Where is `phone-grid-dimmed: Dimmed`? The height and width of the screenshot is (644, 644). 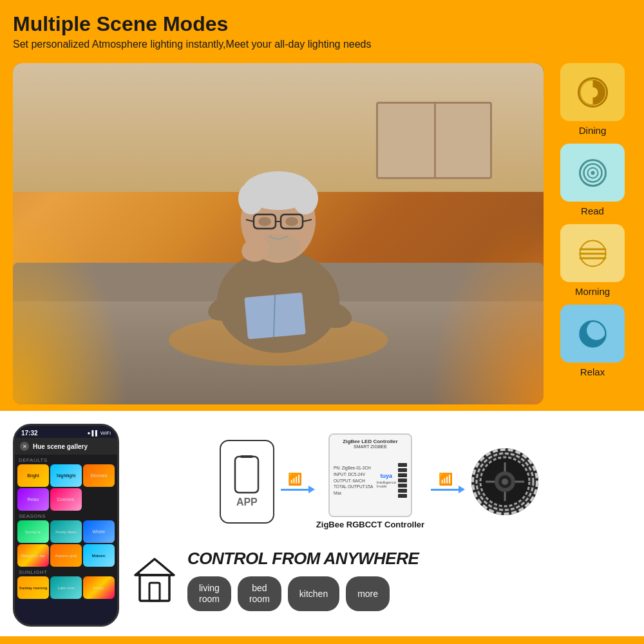
phone-grid-dimmed: Dimmed is located at coordinates (99, 475).